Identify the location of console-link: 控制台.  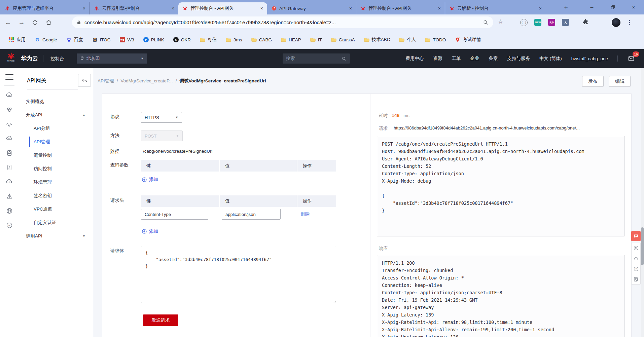
(57, 59).